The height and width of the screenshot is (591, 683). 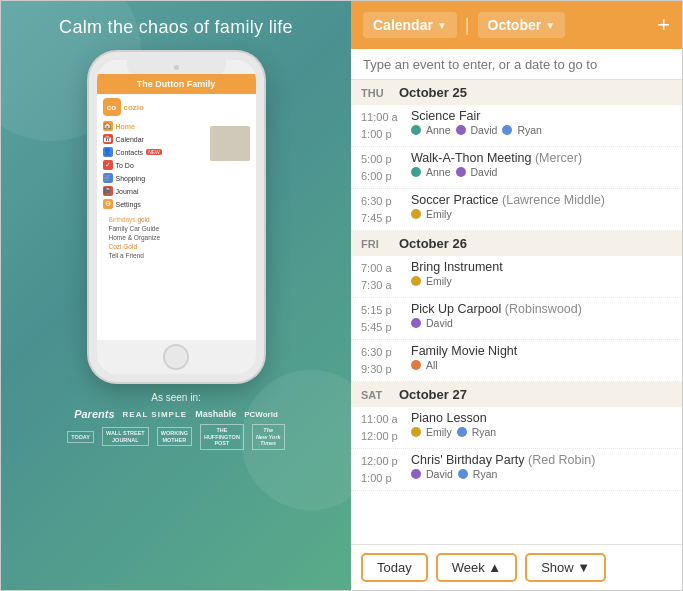 I want to click on month-dropdown-btn: October ▼, so click(x=522, y=25).